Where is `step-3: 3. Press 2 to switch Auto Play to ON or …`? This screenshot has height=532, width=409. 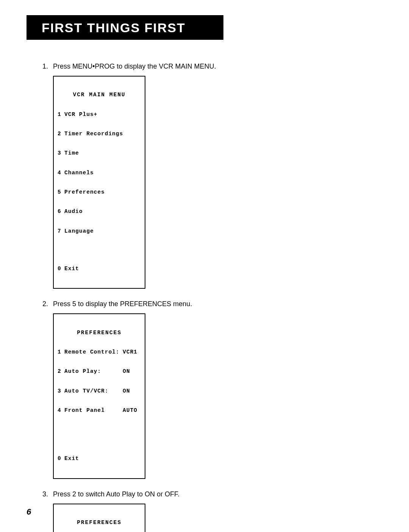 step-3: 3. Press 2 to switch Auto Play to ON or … is located at coordinates (156, 494).